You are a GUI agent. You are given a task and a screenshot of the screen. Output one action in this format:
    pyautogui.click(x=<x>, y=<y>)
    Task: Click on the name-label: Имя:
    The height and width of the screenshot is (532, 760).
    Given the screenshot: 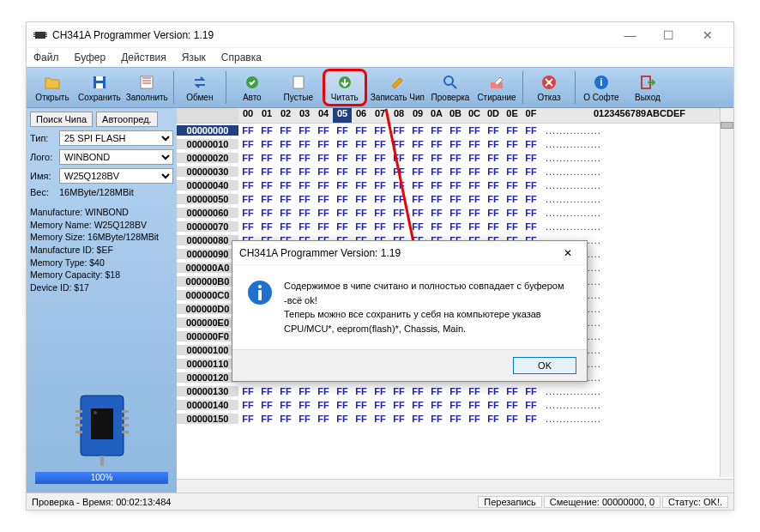 What is the action you would take?
    pyautogui.click(x=43, y=176)
    